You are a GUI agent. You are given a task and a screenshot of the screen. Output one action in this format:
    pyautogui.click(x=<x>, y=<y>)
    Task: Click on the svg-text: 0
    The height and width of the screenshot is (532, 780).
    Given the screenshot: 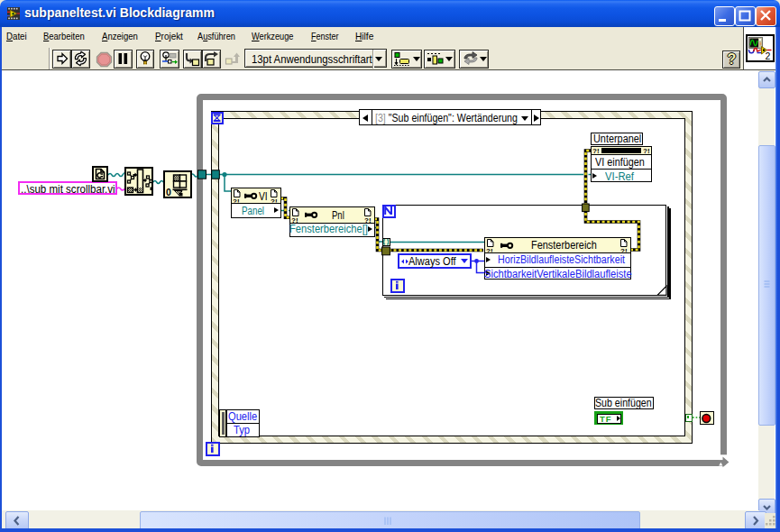 What is the action you would take?
    pyautogui.click(x=169, y=191)
    